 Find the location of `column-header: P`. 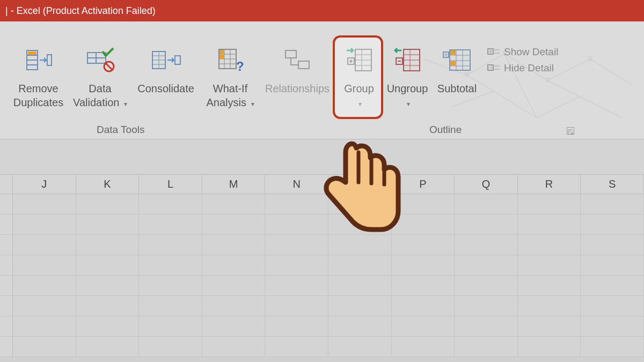

column-header: P is located at coordinates (423, 184).